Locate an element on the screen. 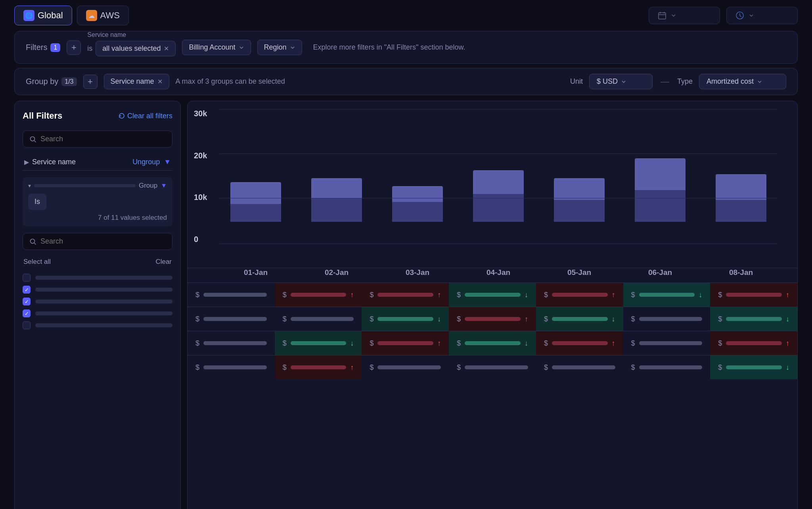 Image resolution: width=812 pixels, height=509 pixels. group-dropdown-text: Group is located at coordinates (148, 186).